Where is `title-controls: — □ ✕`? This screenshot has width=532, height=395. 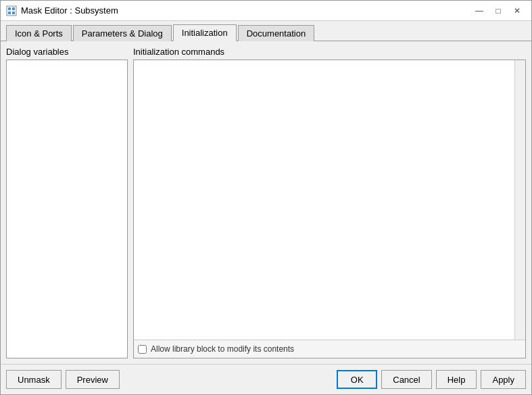 title-controls: — □ ✕ is located at coordinates (498, 11).